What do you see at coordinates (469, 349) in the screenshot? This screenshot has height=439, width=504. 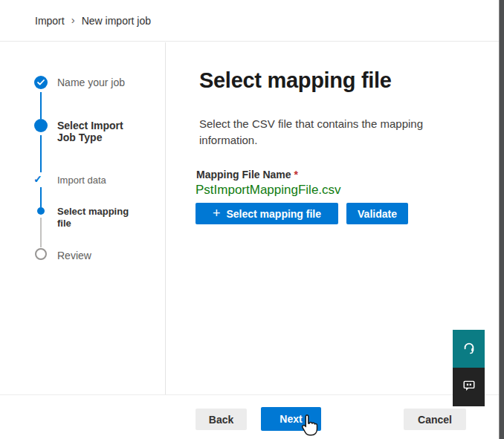 I see `headset-icon` at bounding box center [469, 349].